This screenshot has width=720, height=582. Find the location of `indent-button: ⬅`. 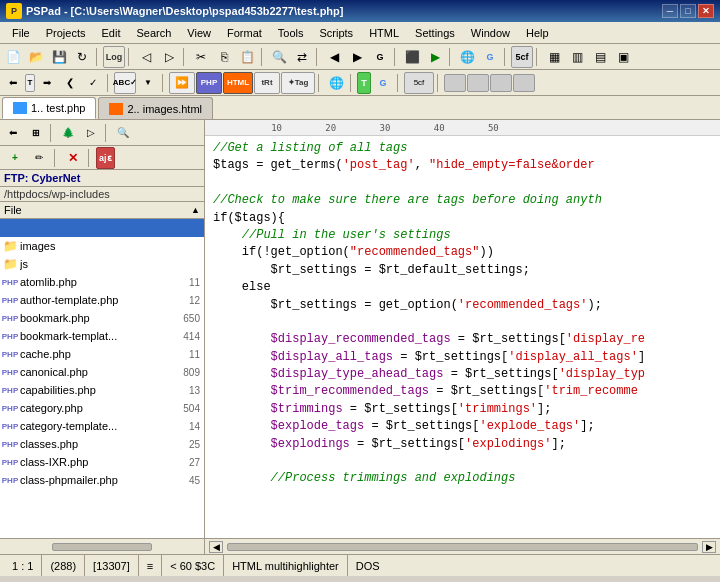

indent-button: ⬅ is located at coordinates (13, 83).